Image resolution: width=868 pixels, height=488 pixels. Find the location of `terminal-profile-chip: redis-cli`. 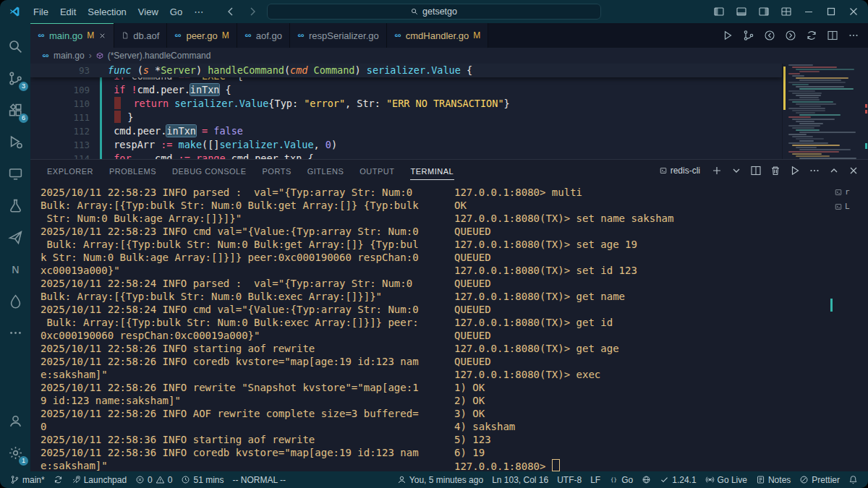

terminal-profile-chip: redis-cli is located at coordinates (680, 171).